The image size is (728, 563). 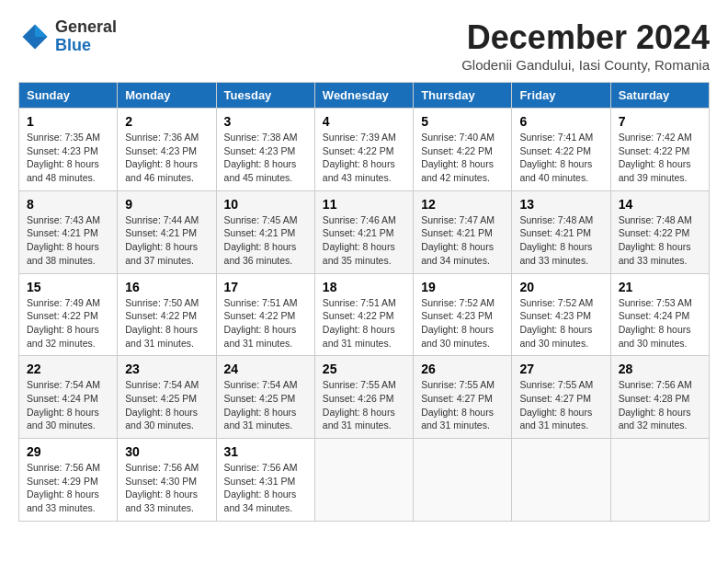 What do you see at coordinates (561, 315) in the screenshot?
I see `calendar-cell: 20 Sunrise: 7:52 AM Sunset: 4:23 PM Dayl…` at bounding box center [561, 315].